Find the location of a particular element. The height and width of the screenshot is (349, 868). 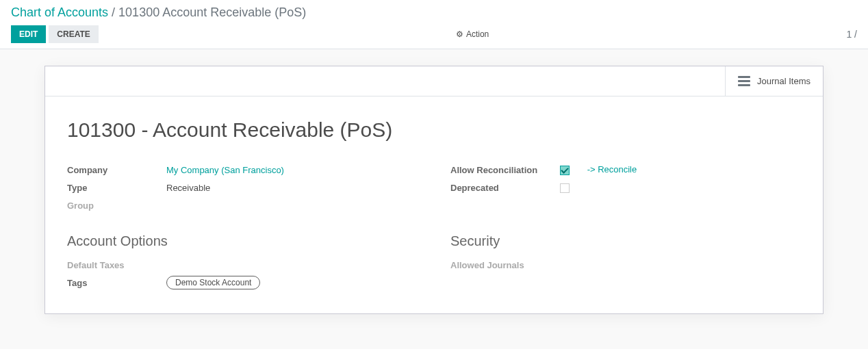

company-link: My Company (San Francisco) is located at coordinates (225, 170).